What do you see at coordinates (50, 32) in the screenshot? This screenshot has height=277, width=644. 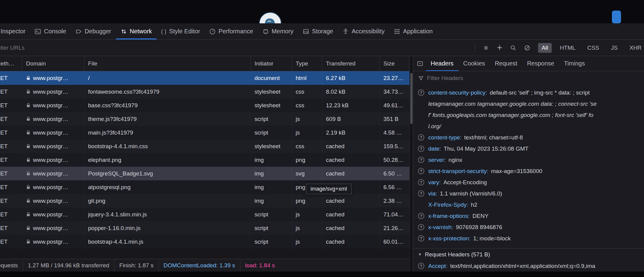 I see `devtools-tab-console: Console` at bounding box center [50, 32].